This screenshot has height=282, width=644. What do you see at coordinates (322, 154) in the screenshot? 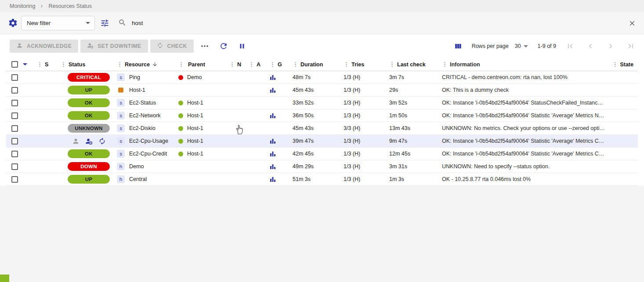
I see `table-row: OK sEc2-Cpu-Credit Host-1 42m 45s 1/3 (H…` at bounding box center [322, 154].